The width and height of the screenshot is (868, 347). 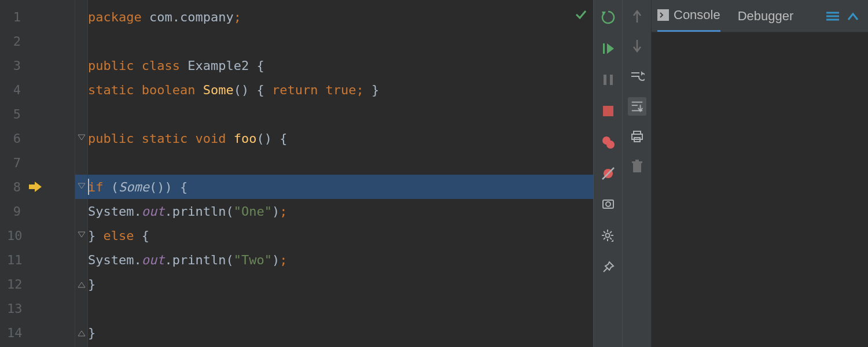 What do you see at coordinates (37, 41) in the screenshot?
I see `line-number: 2` at bounding box center [37, 41].